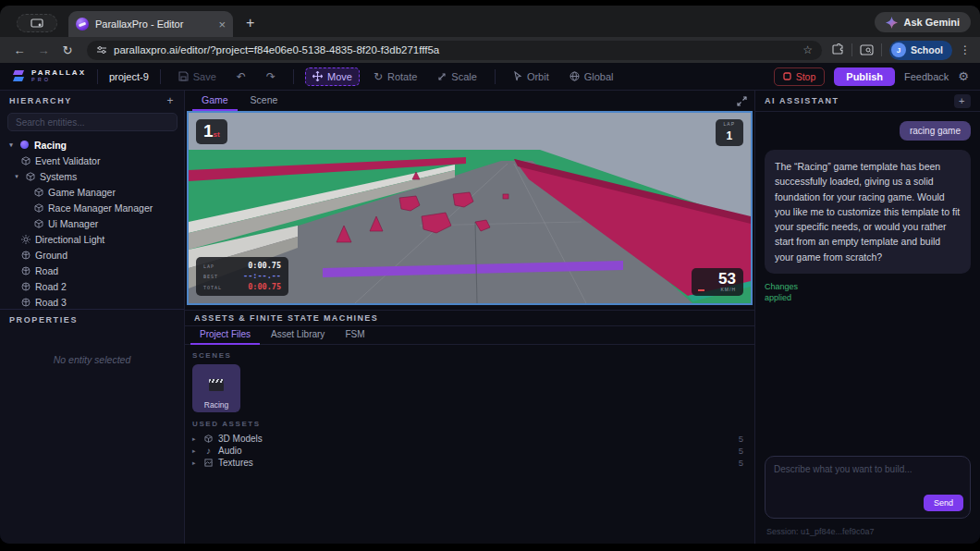 The height and width of the screenshot is (551, 980). I want to click on tab-project-files: Project Files, so click(226, 336).